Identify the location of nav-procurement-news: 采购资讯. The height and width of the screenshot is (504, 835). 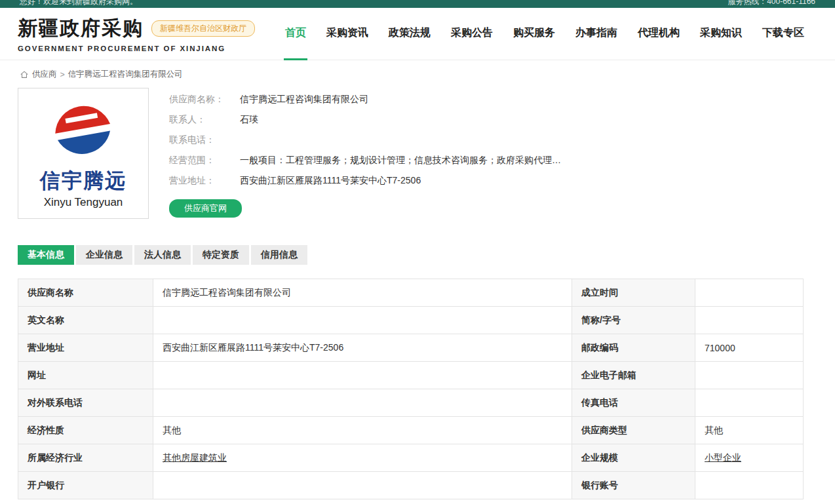
(347, 34).